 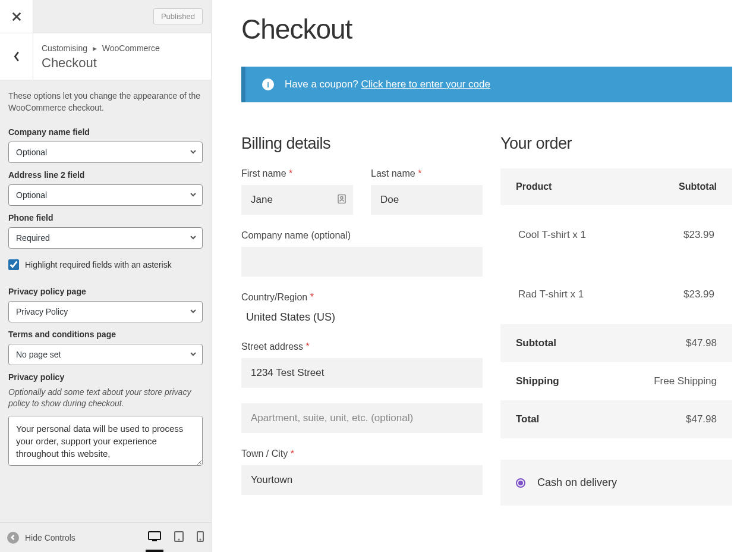 What do you see at coordinates (427, 192) in the screenshot?
I see `last-name-field: Last name *` at bounding box center [427, 192].